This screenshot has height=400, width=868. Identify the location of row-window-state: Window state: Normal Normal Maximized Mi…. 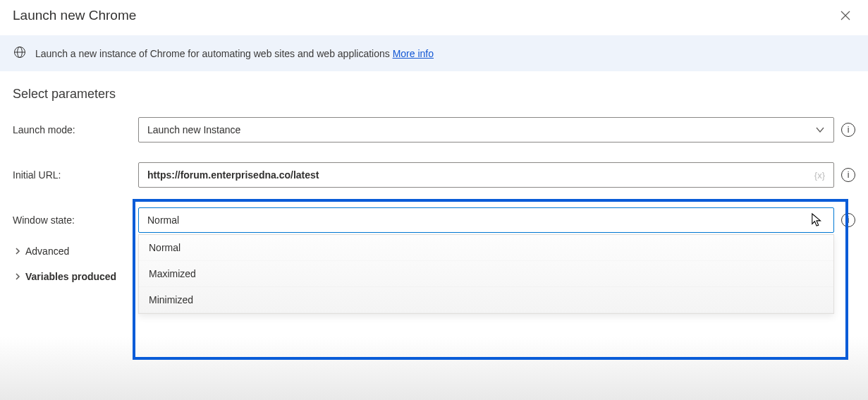
(434, 220).